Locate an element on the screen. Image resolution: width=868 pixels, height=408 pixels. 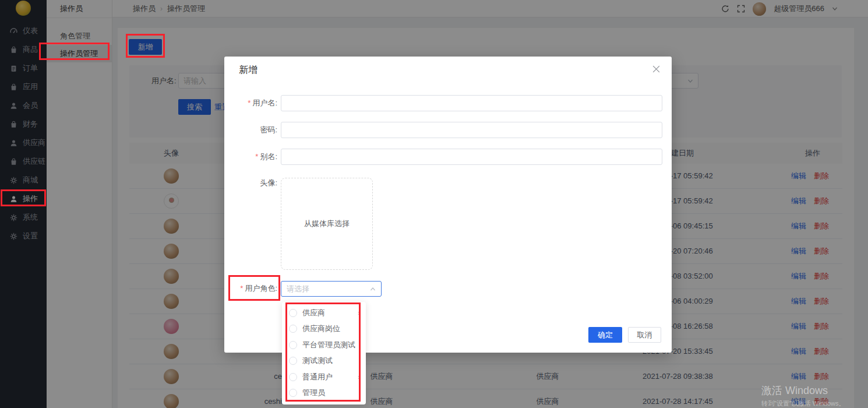
dropdown-option-label: 普通用户 is located at coordinates (327, 377).